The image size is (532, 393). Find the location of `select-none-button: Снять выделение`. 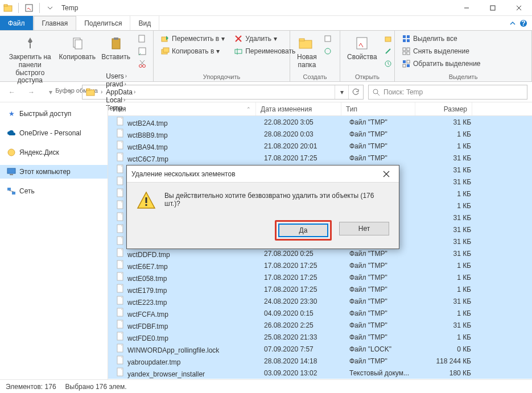

select-none-button: Снять выделение is located at coordinates (442, 51).